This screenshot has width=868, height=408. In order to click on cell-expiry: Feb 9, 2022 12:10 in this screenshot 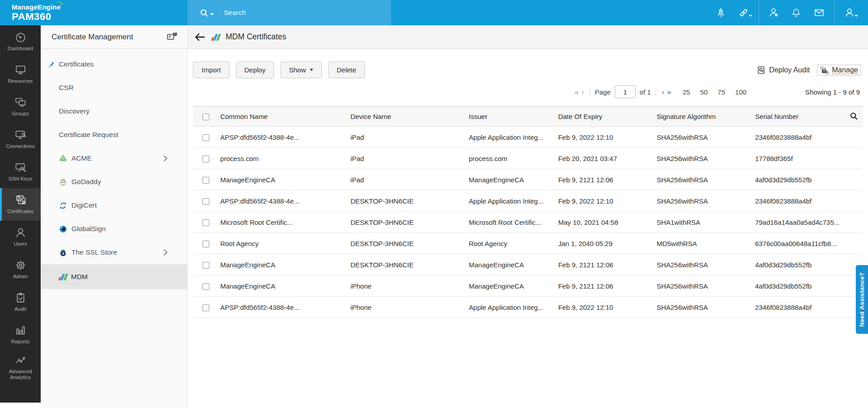, I will do `click(606, 138)`.